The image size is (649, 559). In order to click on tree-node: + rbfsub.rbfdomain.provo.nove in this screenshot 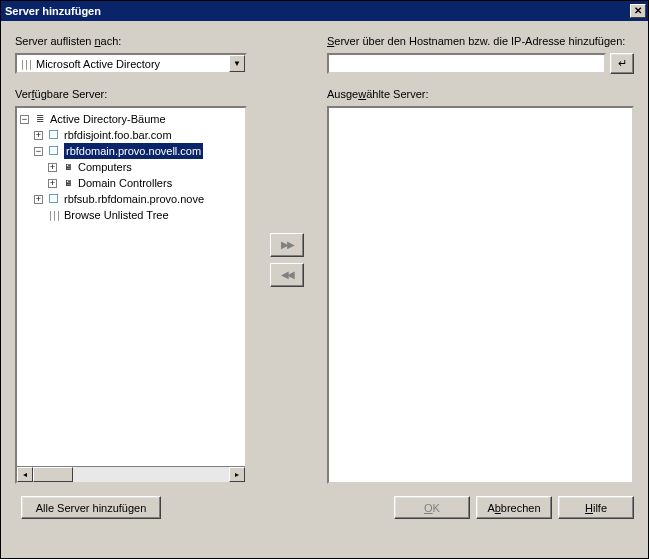, I will do `click(131, 199)`.